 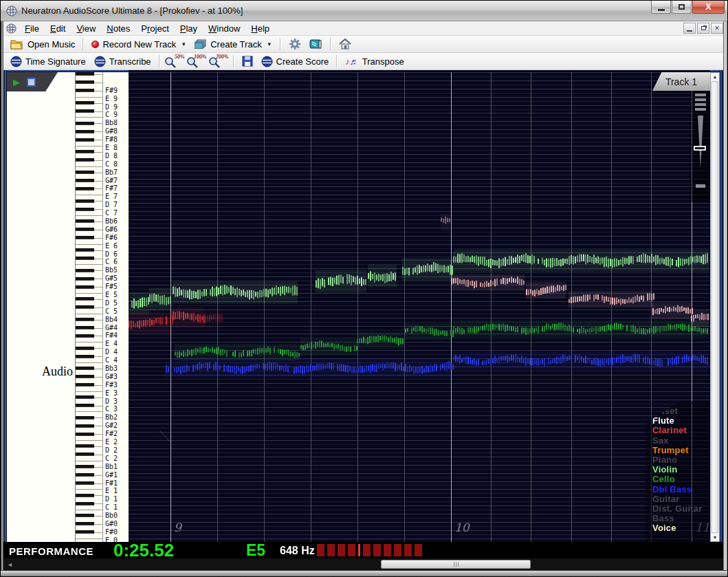 What do you see at coordinates (456, 564) in the screenshot?
I see `horizontal-scrollbar-thumb` at bounding box center [456, 564].